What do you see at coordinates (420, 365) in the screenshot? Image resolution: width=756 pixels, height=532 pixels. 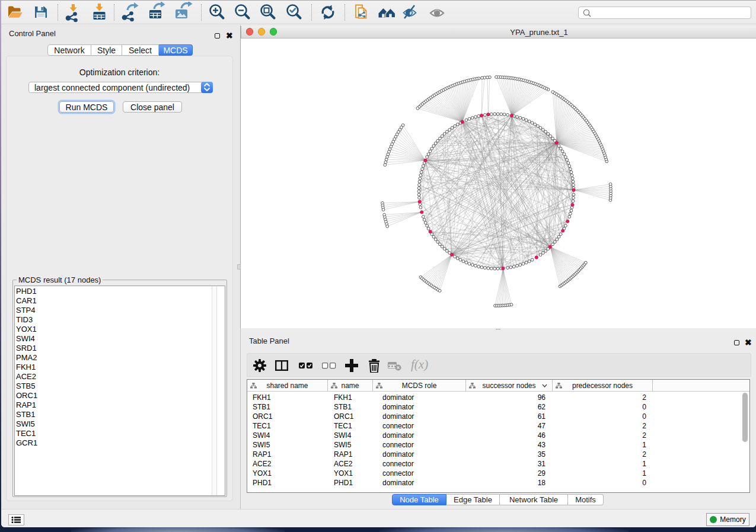 I see `svg-text: f(x)` at bounding box center [420, 365].